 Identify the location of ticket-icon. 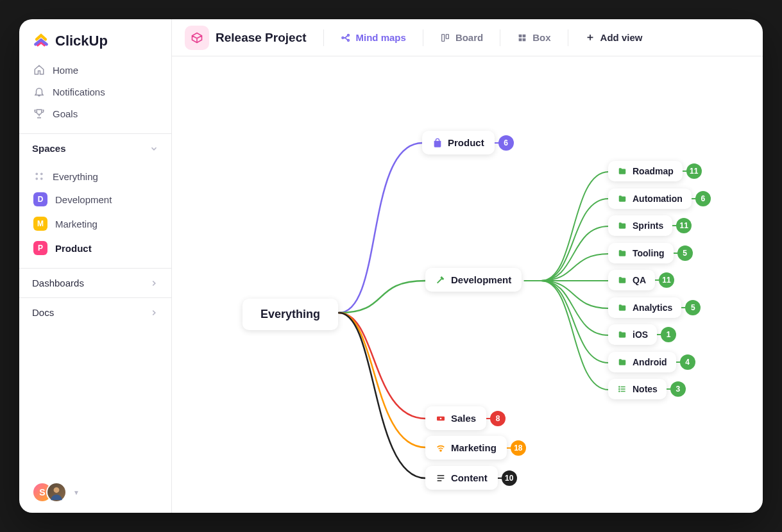
(441, 419).